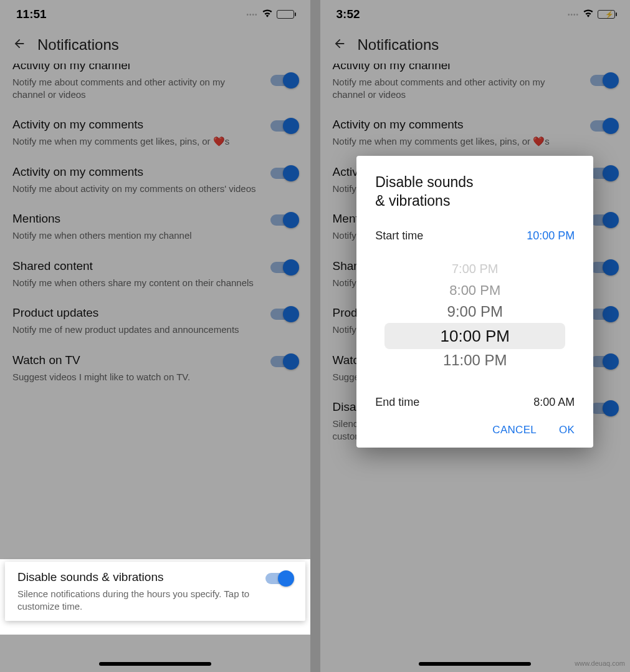 Image resolution: width=630 pixels, height=672 pixels. Describe the element at coordinates (135, 600) in the screenshot. I see `setting-desc: Silence notifications during the hours y…` at that location.